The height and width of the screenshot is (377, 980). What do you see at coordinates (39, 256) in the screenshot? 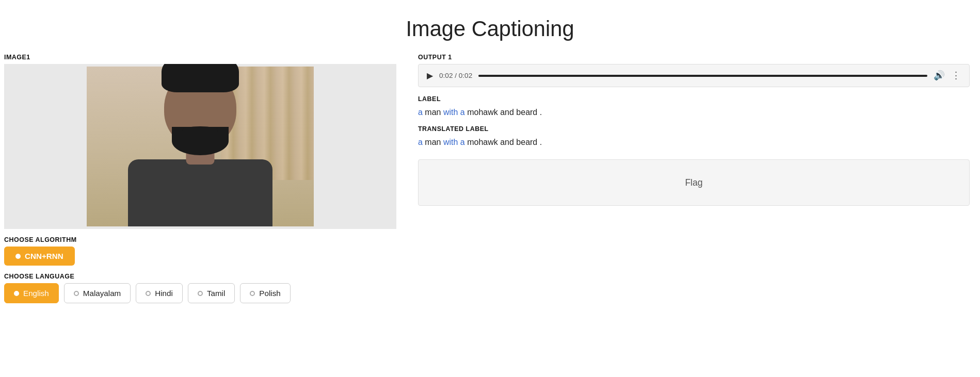
I see `cnn-rnn-button: CNN+RNN` at bounding box center [39, 256].